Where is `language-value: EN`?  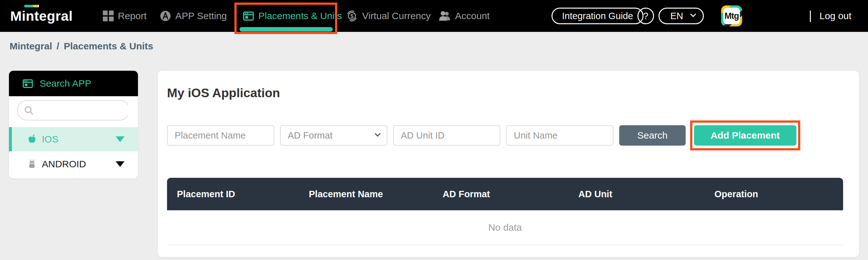
language-value: EN is located at coordinates (677, 16).